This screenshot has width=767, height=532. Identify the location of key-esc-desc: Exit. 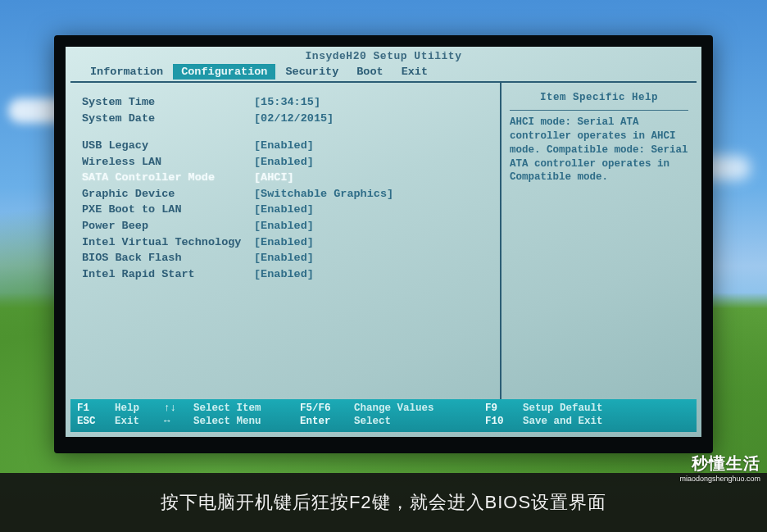
(139, 421).